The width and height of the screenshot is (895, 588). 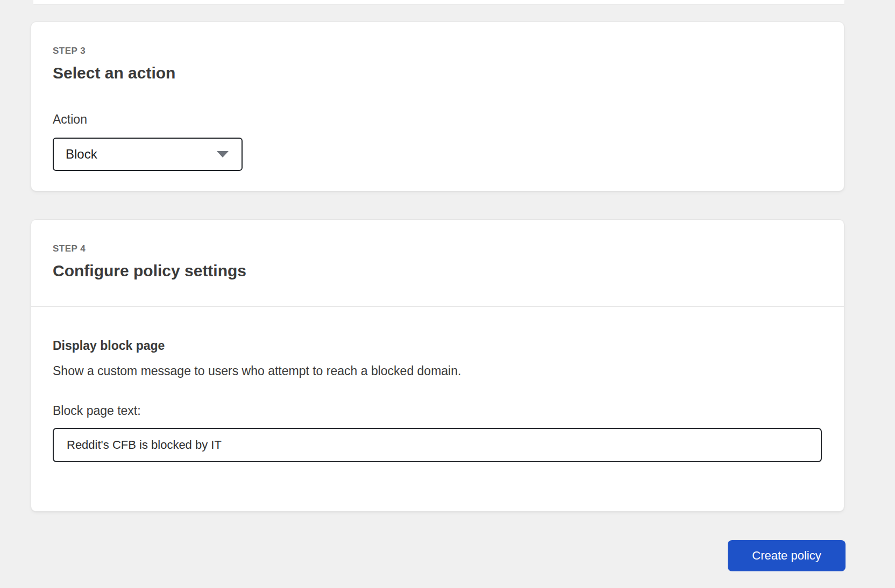 I want to click on step4-card-header: STEP 4 Configure policy settings, so click(x=438, y=263).